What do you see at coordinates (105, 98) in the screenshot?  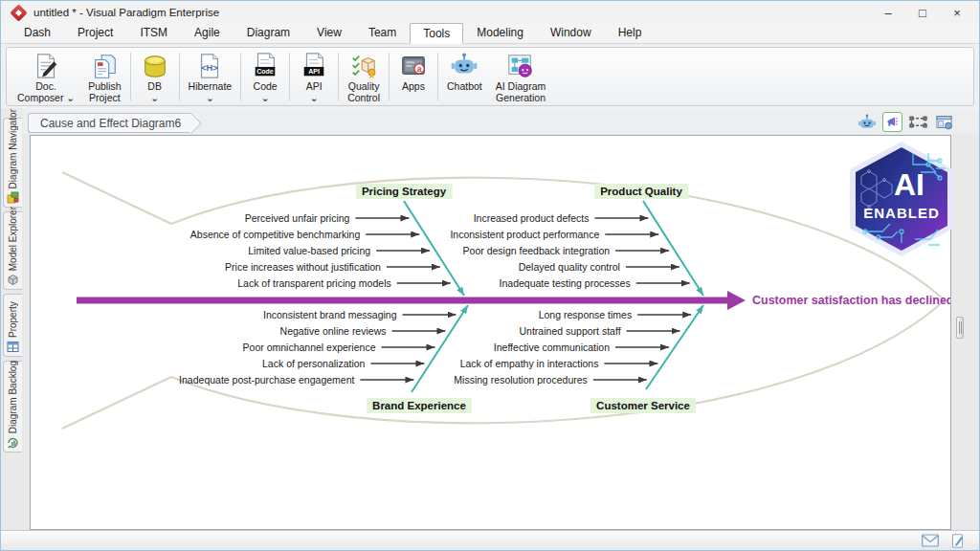 I see `toolbar-button-label: Project` at bounding box center [105, 98].